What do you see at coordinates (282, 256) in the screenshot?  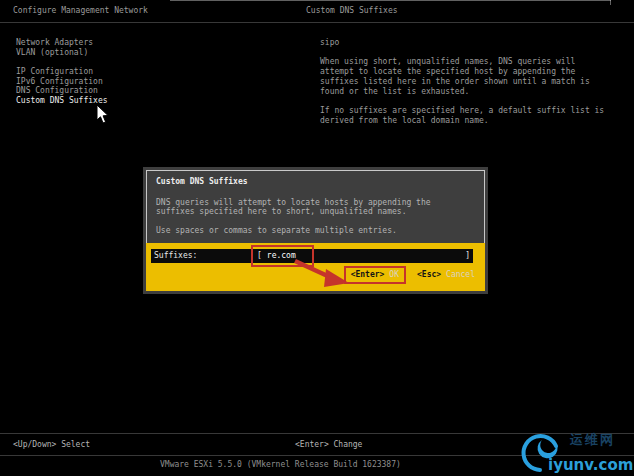 I see `suffixes-field-value: re.com` at bounding box center [282, 256].